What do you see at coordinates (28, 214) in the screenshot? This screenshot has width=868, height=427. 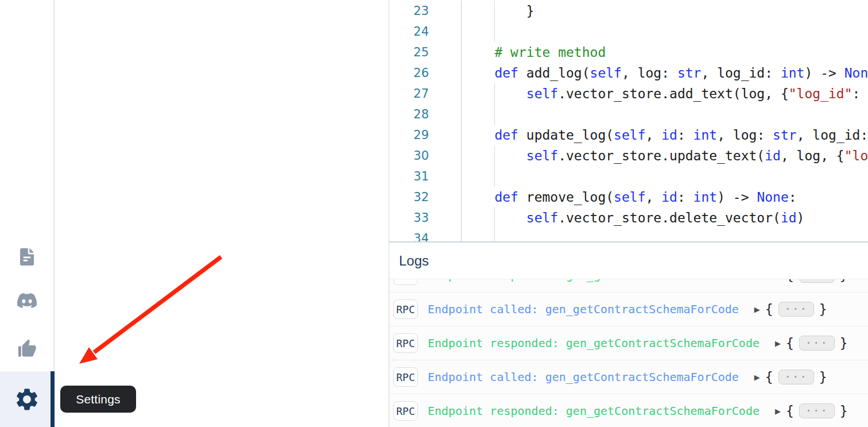 I see `icon-sidebar` at bounding box center [28, 214].